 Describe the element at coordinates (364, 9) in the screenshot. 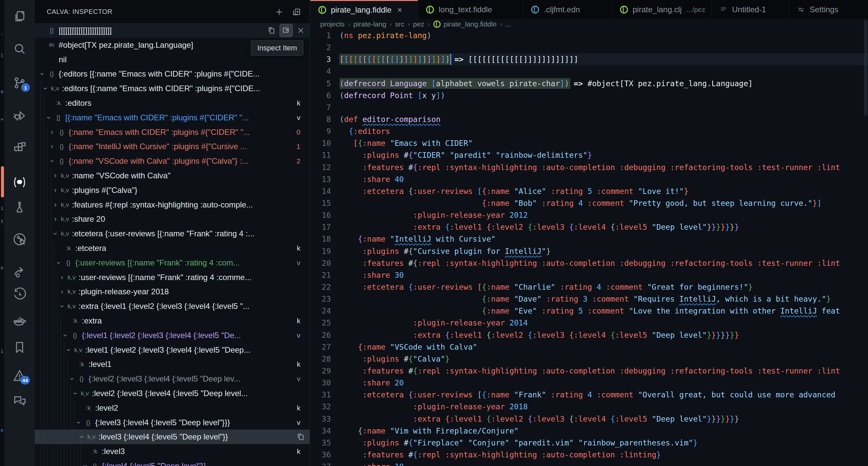

I see `tab-pirate_lang.fiddle: pirate_lang.fiddle×` at that location.